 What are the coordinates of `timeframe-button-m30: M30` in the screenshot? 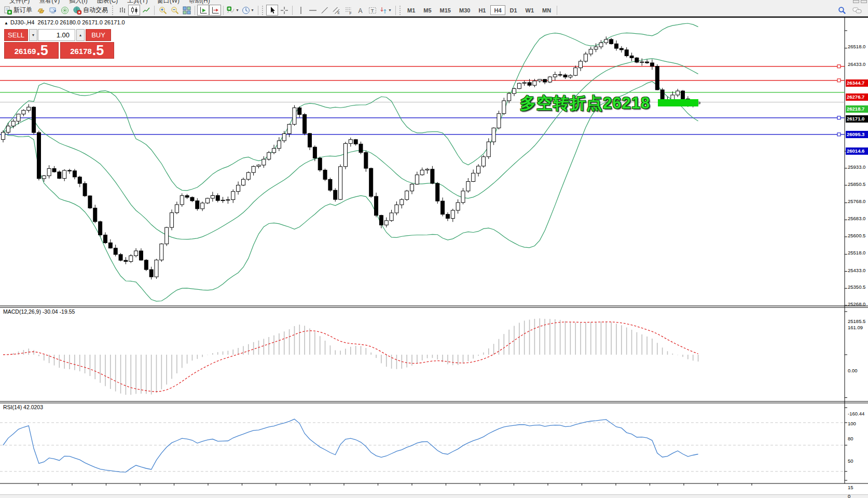 It's located at (465, 10).